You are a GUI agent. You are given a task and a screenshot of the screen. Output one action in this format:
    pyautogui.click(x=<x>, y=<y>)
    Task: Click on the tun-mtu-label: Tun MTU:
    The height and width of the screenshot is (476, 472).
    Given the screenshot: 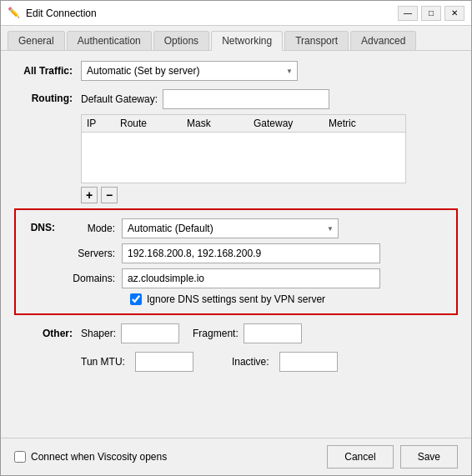 What is the action you would take?
    pyautogui.click(x=103, y=362)
    